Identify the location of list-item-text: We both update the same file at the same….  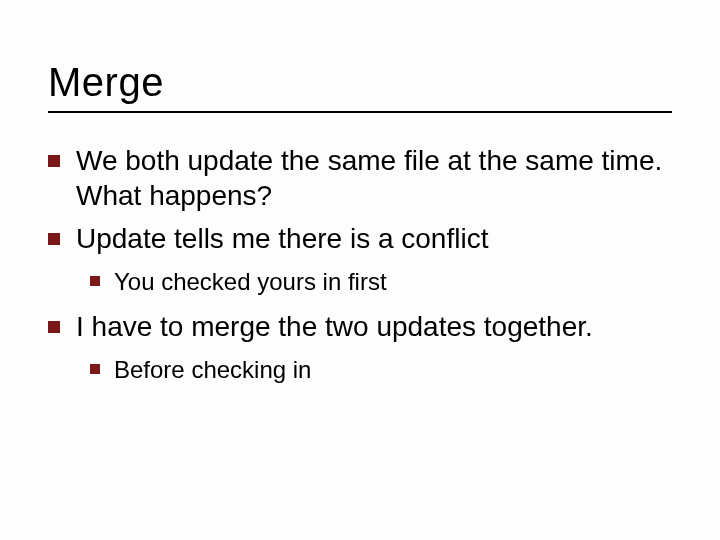
(369, 178).